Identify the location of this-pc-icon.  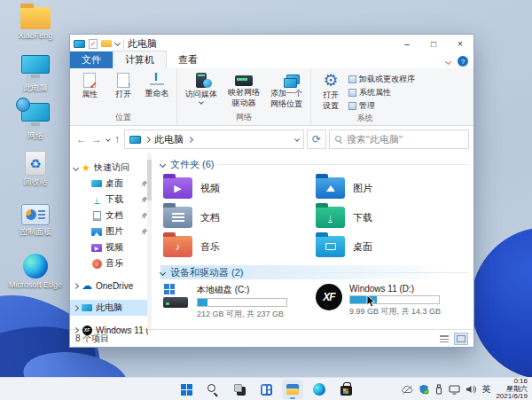
(80, 44).